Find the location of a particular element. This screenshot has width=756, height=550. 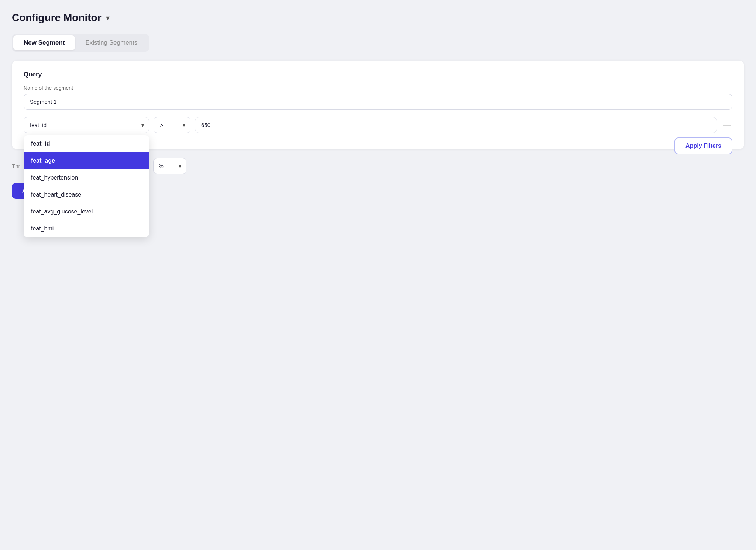

unit-wrapper: % abs ▾ is located at coordinates (170, 166).